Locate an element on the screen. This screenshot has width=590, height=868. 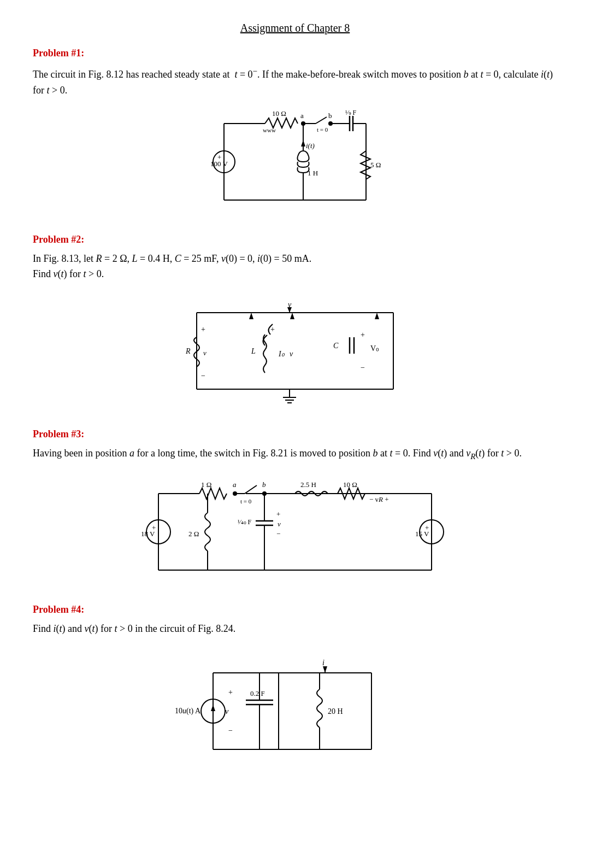
svg-text: i(t) is located at coordinates (310, 145).